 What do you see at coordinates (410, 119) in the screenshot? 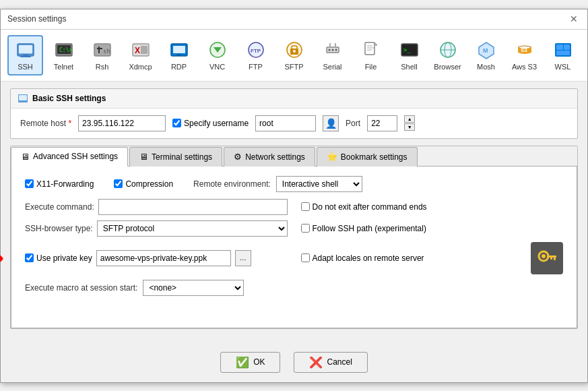
I see `port-increment: ▲` at bounding box center [410, 119].